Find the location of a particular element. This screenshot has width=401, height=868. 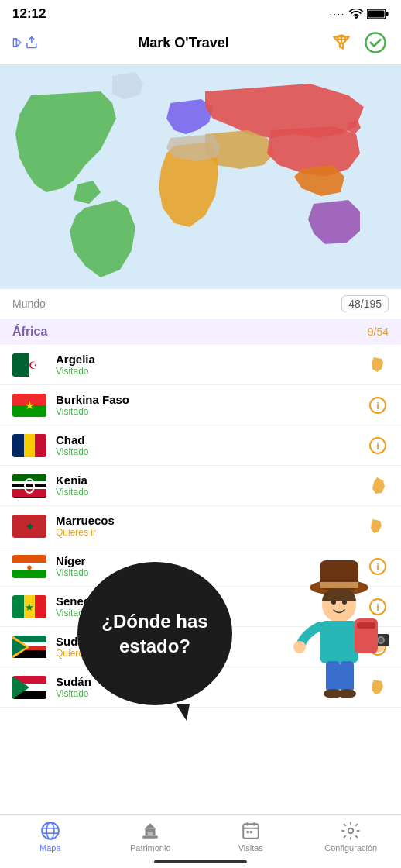

africa-section-header: África 9/54 is located at coordinates (200, 332).